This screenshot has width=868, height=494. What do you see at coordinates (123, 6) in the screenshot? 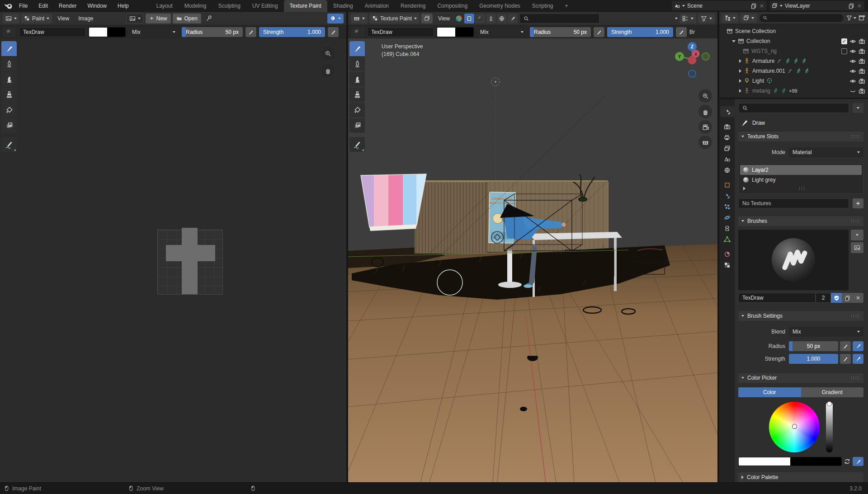
I see `menu-help: Help` at bounding box center [123, 6].